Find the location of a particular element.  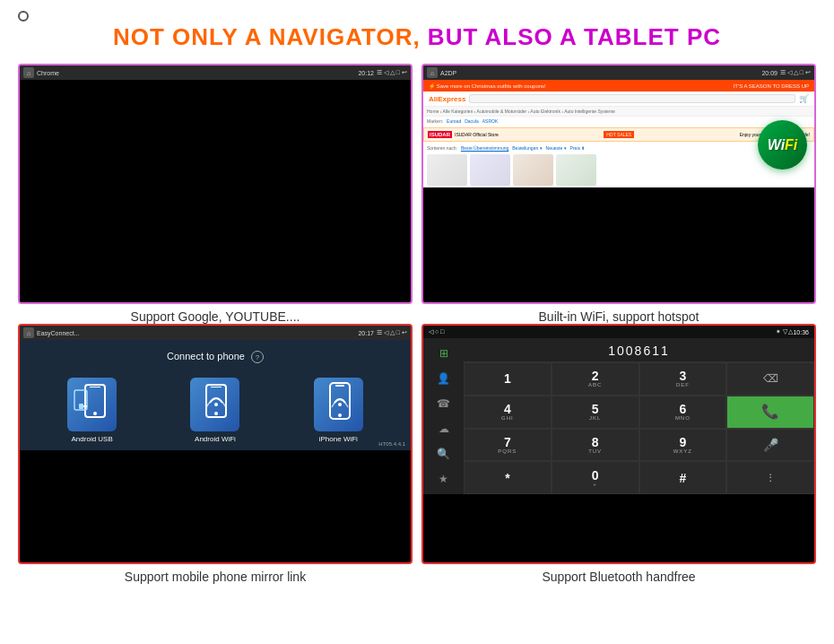

title-part1: NOT ONLY A NAVIGATOR, is located at coordinates (267, 37).